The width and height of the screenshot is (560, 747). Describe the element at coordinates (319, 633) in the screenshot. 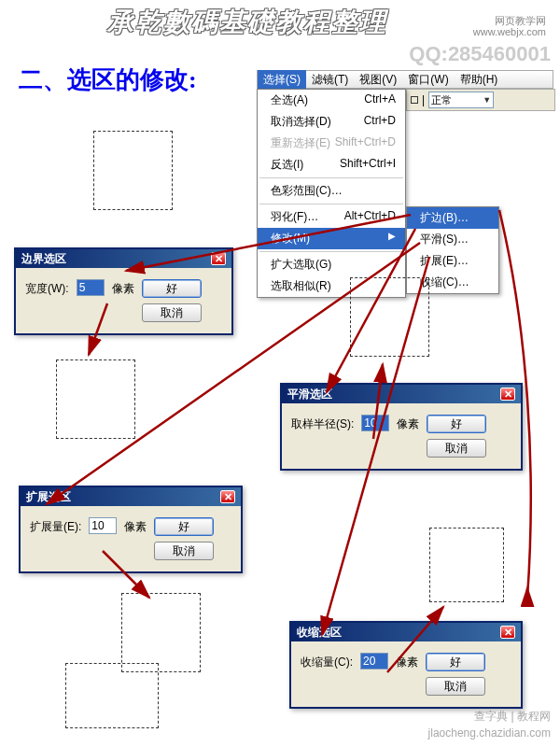

I see `dialog-title: 收缩选区` at that location.